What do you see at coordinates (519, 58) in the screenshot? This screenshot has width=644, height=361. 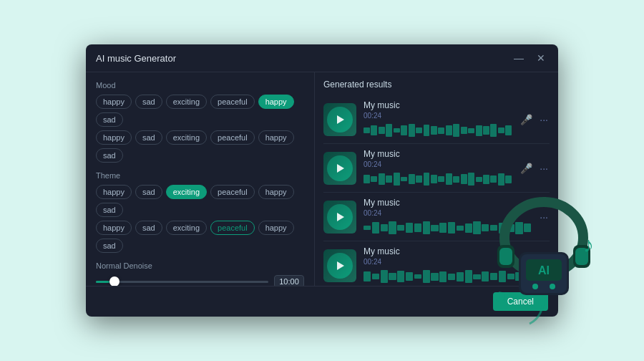 I see `minimize-button: —` at bounding box center [519, 58].